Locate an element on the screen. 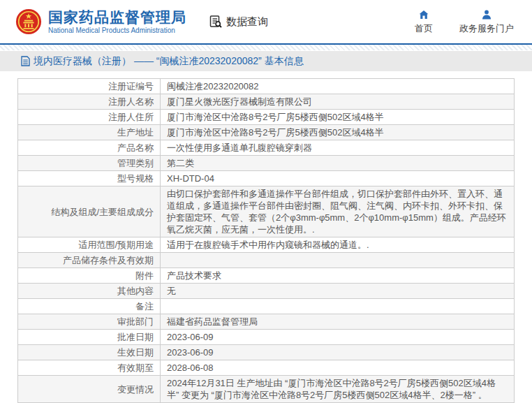 The image size is (532, 403). table-row: 注册人名称厦门星火微光医疗器械制造有限公司 is located at coordinates (267, 102).